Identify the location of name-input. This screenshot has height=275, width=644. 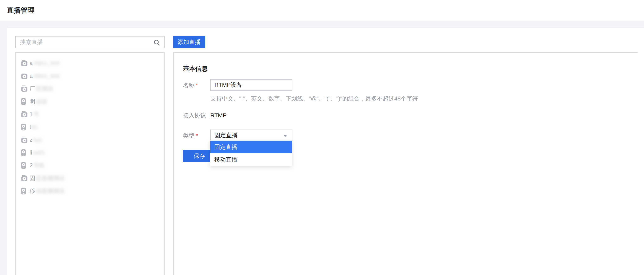
(252, 85).